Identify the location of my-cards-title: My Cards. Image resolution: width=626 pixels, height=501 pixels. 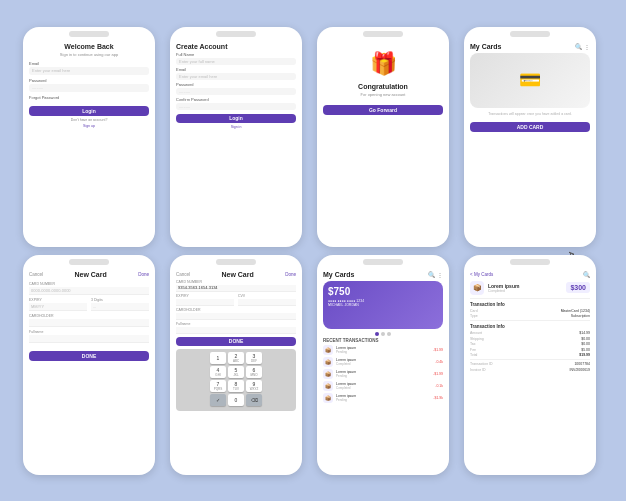
(486, 46).